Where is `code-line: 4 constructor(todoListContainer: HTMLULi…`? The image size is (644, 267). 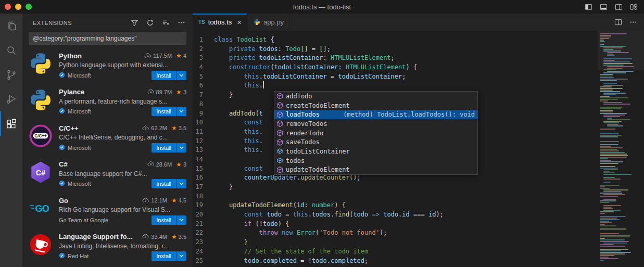 code-line: 4 constructor(todoListContainer: HTMLULi… is located at coordinates (395, 68).